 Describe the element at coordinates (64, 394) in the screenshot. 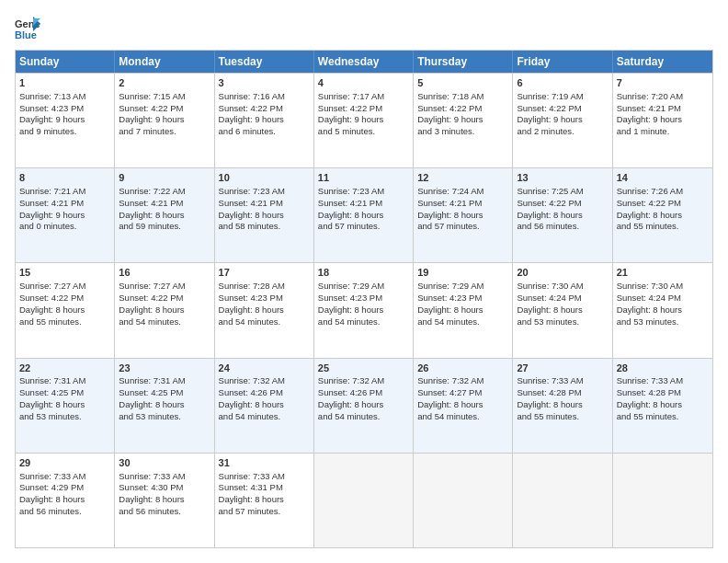

I see `day-info-line: Sunset: 4:25 PM` at that location.